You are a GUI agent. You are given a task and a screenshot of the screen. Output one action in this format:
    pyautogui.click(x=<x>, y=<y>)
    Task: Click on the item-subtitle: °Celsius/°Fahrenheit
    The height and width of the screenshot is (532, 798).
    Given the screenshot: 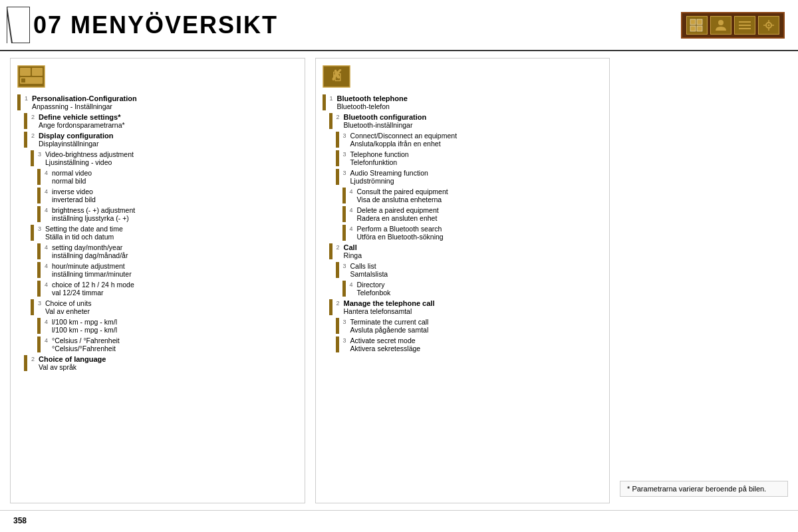 What is the action you would take?
    pyautogui.click(x=175, y=348)
    